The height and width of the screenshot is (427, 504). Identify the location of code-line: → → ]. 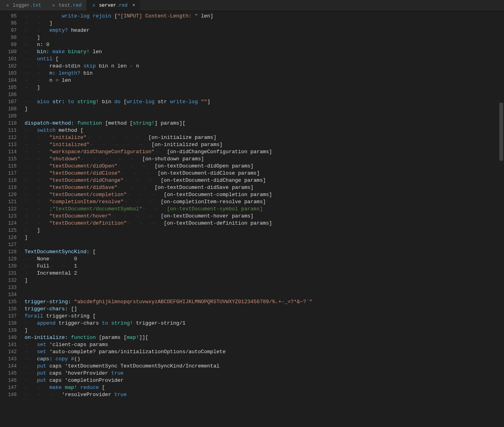
(263, 23).